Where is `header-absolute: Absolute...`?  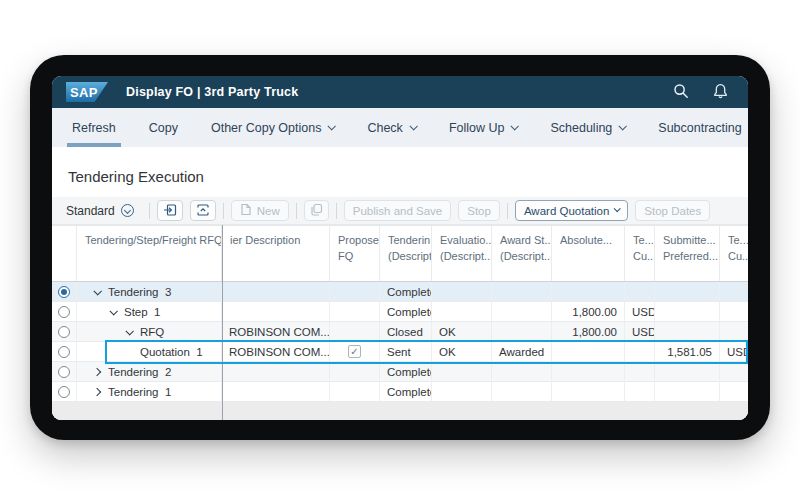
header-absolute: Absolute... is located at coordinates (588, 254).